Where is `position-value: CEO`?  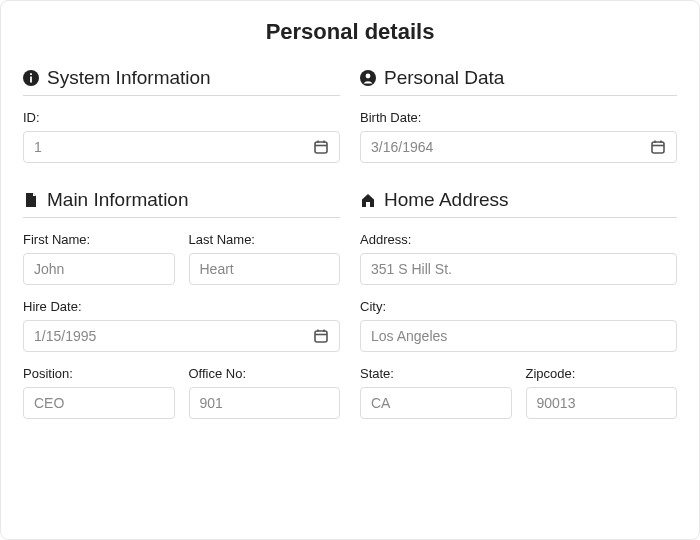
position-value: CEO is located at coordinates (99, 403).